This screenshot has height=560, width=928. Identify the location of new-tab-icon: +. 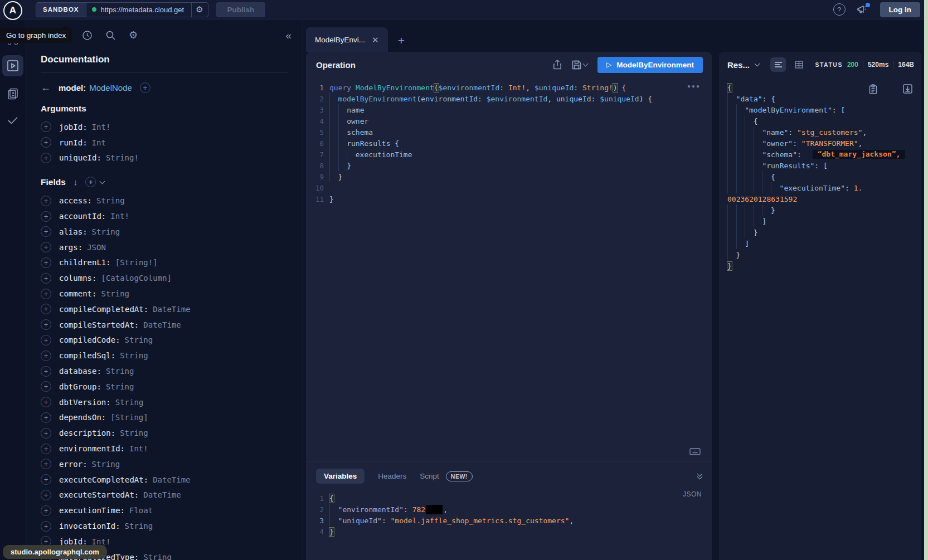
(401, 41).